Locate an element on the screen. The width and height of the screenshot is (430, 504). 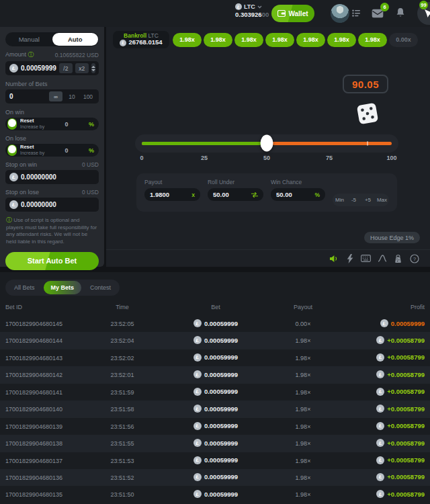
bet-id: 17001829904680139 is located at coordinates (34, 427).